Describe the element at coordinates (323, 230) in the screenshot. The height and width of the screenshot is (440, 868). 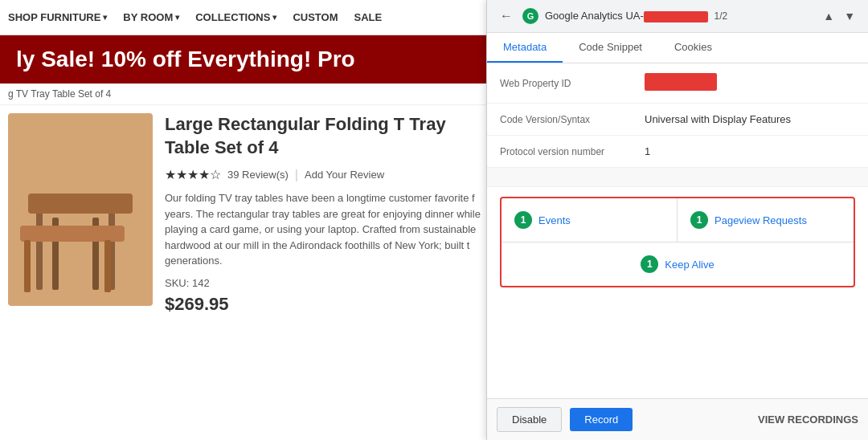
I see `product-description: Our folding TV tray tables have been a l…` at that location.